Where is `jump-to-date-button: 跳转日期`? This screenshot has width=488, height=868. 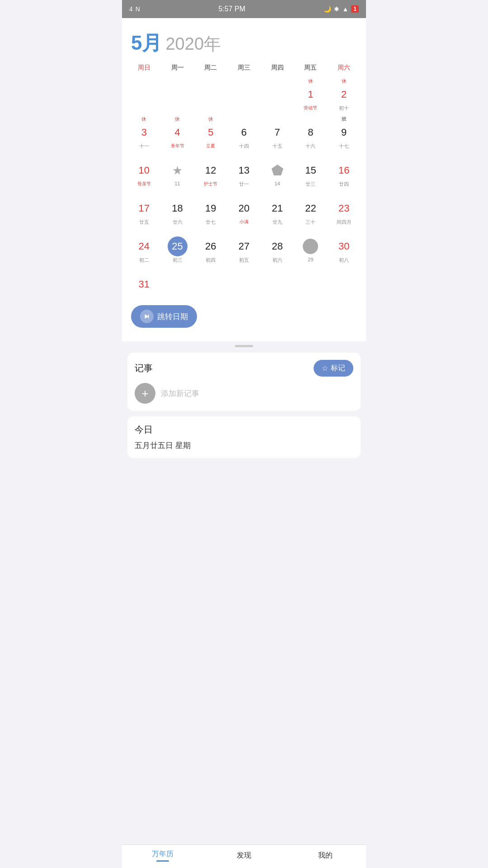
jump-to-date-button: 跳转日期 is located at coordinates (164, 316).